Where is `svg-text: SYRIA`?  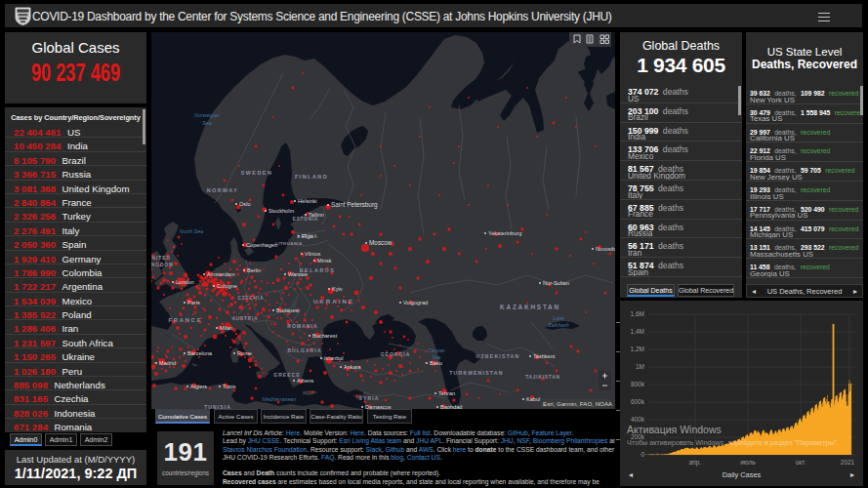
svg-text: SYRIA is located at coordinates (369, 398).